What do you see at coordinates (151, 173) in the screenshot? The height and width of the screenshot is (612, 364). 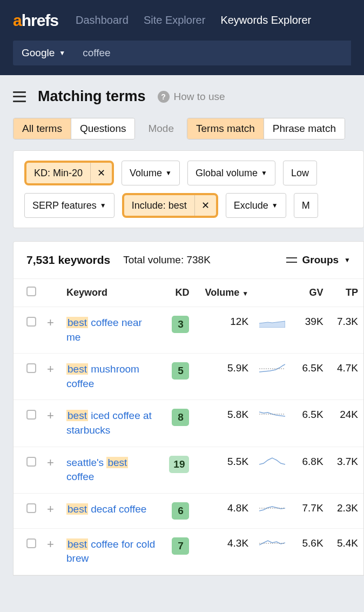 I see `filter-volume: Volume ▼` at bounding box center [151, 173].